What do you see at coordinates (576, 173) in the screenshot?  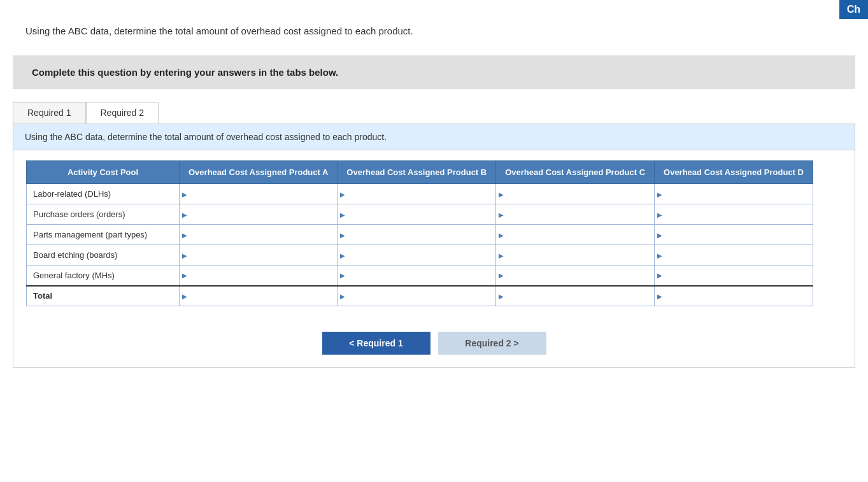 I see `col-header-product-c: Overhead Cost Assigned Product C` at bounding box center [576, 173].